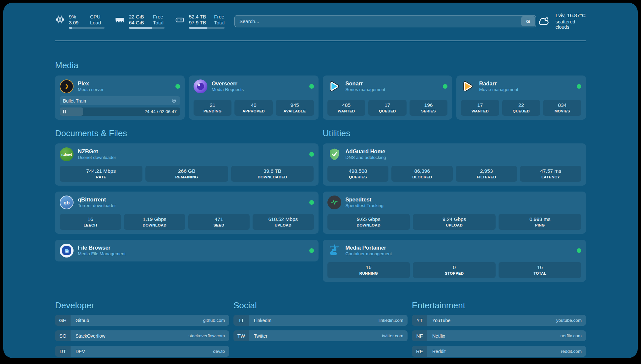  I want to click on memory-widget: 22 GiB Free 64 GiB Total, so click(139, 21).